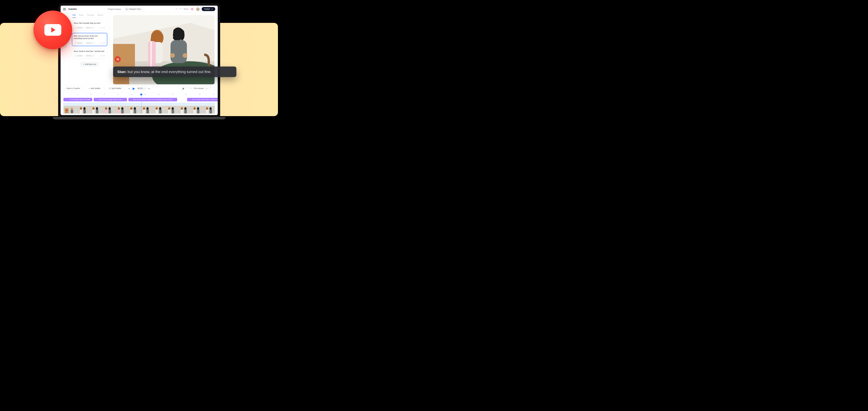 This screenshot has height=411, width=868. I want to click on menu-icon, so click(65, 9).